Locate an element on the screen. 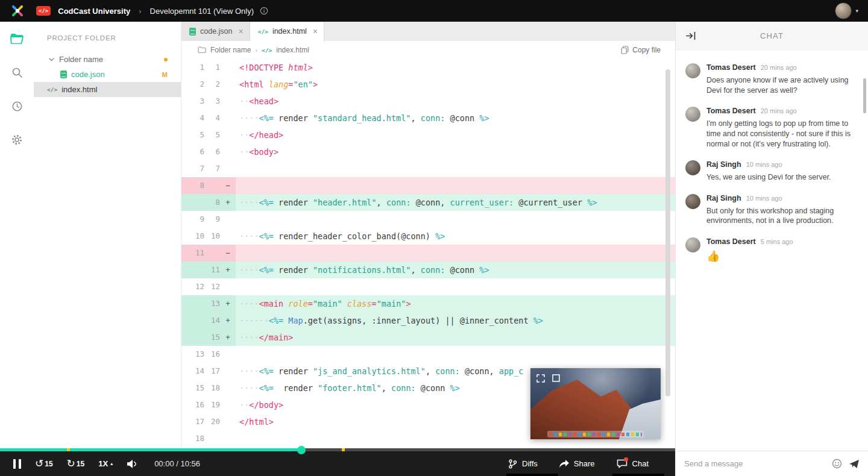  breadcrumb-folder: Folder name is located at coordinates (230, 50).